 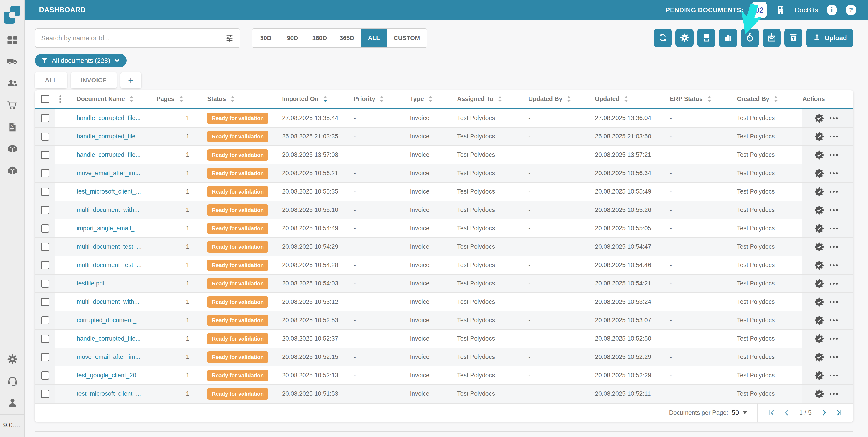 I want to click on pending-count-badge: 02, so click(x=760, y=10).